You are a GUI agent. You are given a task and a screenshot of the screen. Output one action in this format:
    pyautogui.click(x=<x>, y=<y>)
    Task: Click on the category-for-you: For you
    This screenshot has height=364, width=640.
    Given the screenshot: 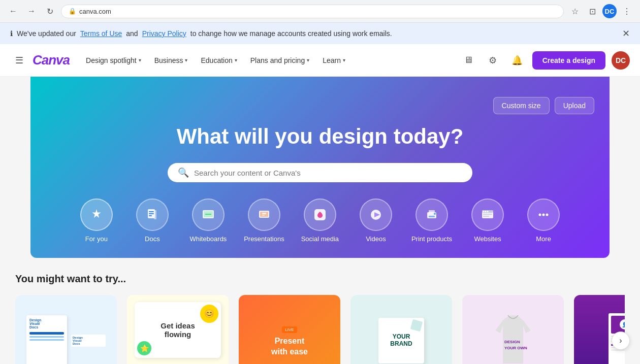 What is the action you would take?
    pyautogui.click(x=97, y=220)
    